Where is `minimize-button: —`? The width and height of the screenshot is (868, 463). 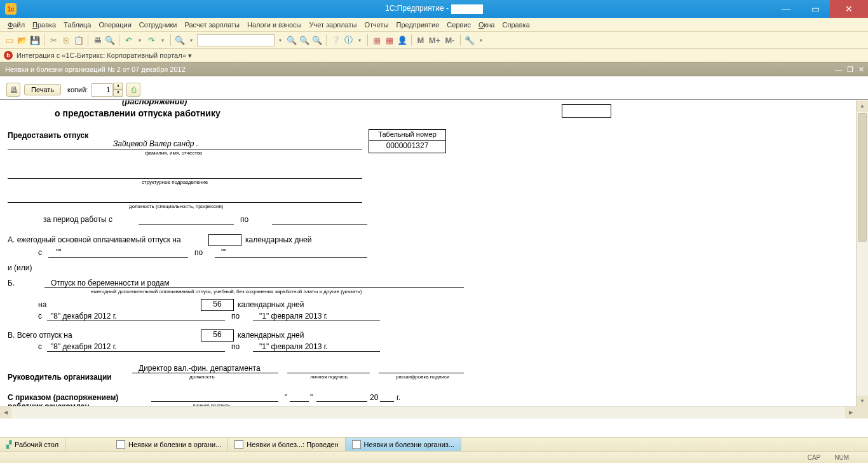 minimize-button: — is located at coordinates (786, 9).